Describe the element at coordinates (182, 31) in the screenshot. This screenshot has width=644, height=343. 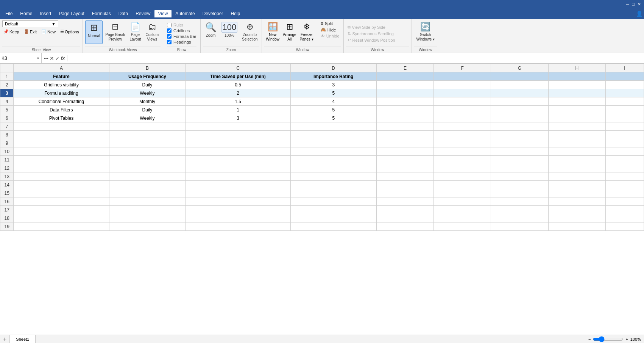
I see `gridlines-checkbox-label: Gridlines` at that location.